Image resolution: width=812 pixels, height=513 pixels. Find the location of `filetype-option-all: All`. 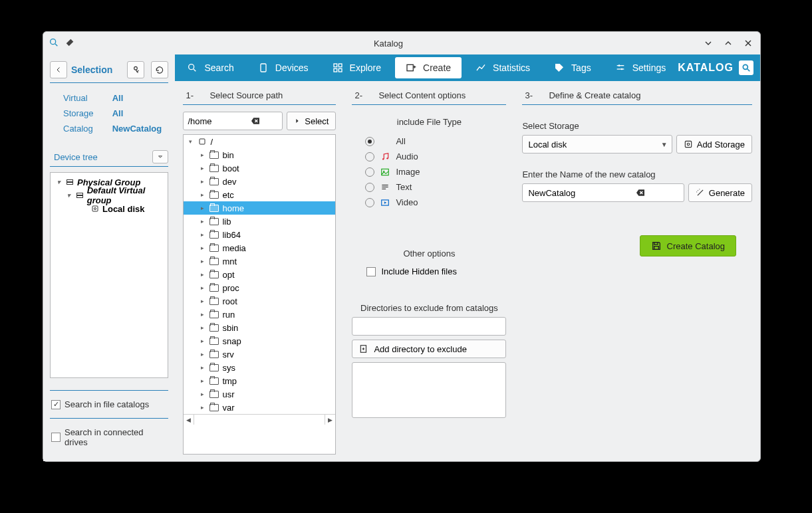

filetype-option-all: All is located at coordinates (429, 141).